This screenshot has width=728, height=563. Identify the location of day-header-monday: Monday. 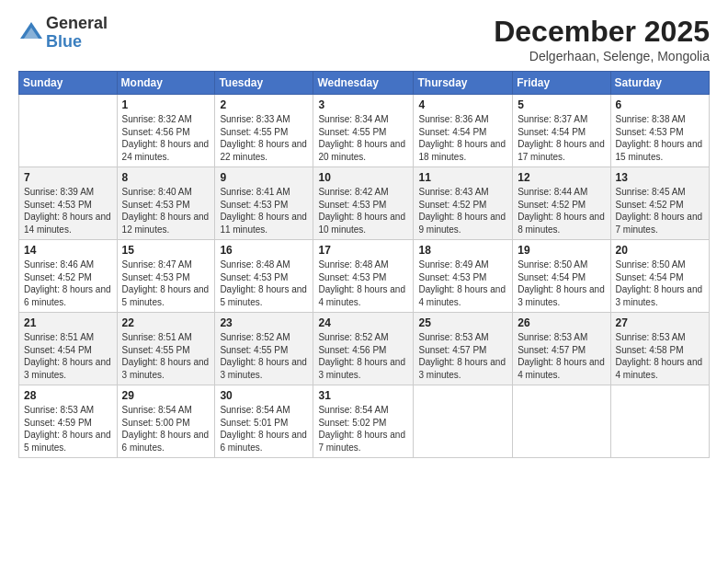
(165, 83).